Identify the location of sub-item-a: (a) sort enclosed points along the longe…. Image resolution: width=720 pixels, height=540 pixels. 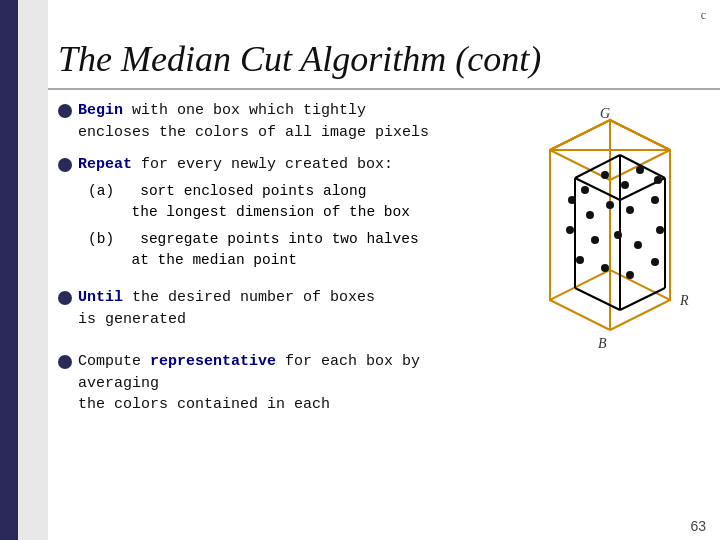
(299, 202).